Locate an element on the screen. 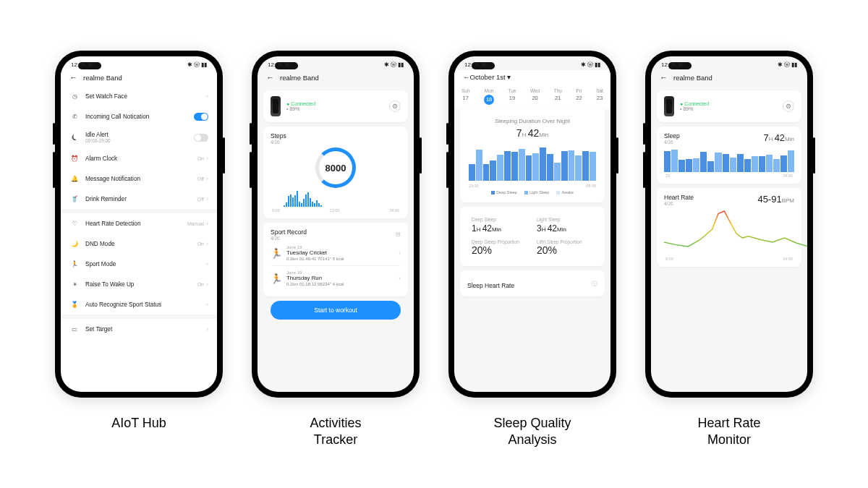  setting-row: ◷Set Watch Face› is located at coordinates (139, 96).